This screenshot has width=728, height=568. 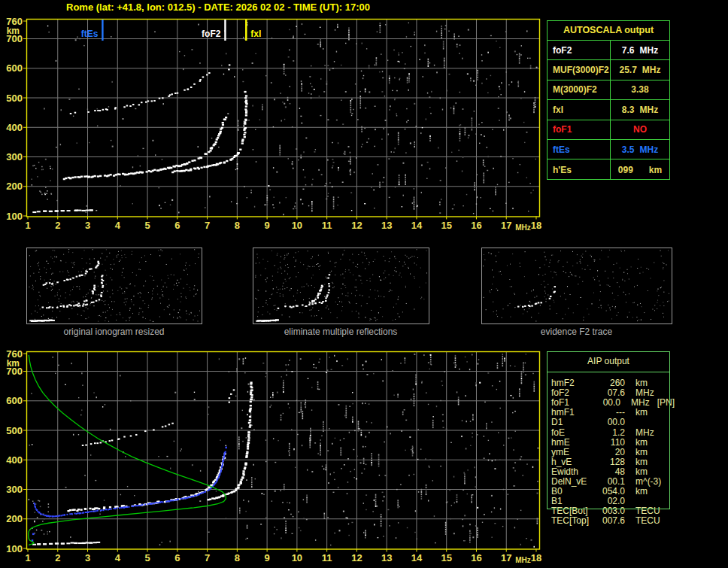 I want to click on aip-param-label: B1, so click(x=572, y=501).